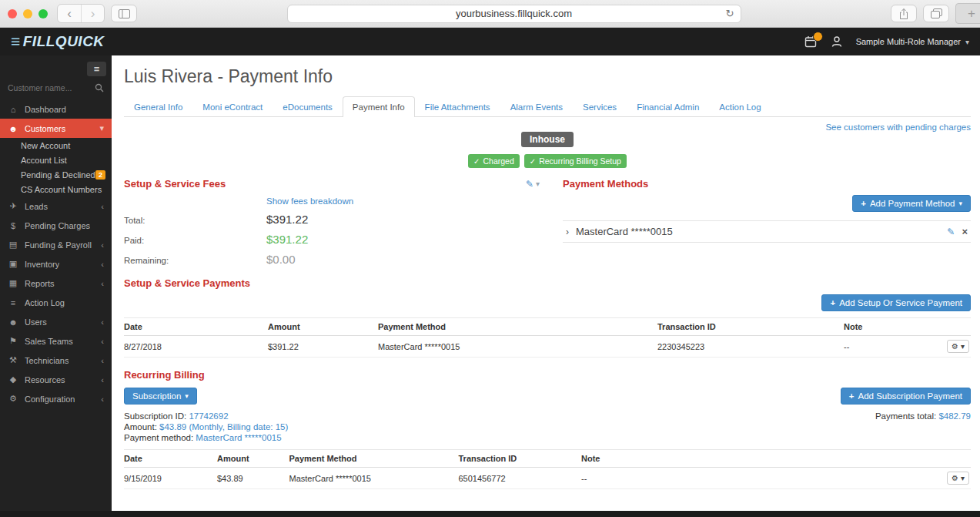 The image size is (980, 517). What do you see at coordinates (55, 399) in the screenshot?
I see `sidebar-item-configuration: ⚙ Configuration ‹` at bounding box center [55, 399].